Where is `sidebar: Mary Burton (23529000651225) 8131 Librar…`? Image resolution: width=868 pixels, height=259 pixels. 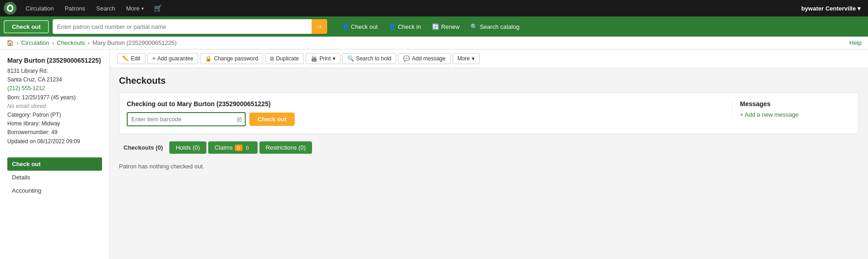 sidebar: Mary Burton (23529000651225) 8131 Librar… is located at coordinates (55, 154).